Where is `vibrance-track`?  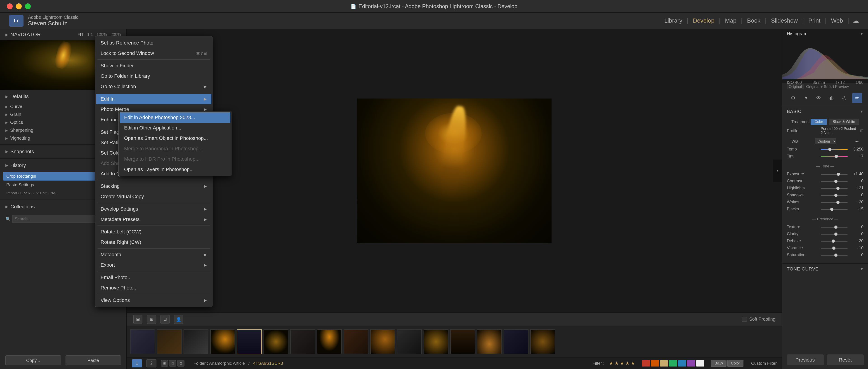 vibrance-track is located at coordinates (834, 248).